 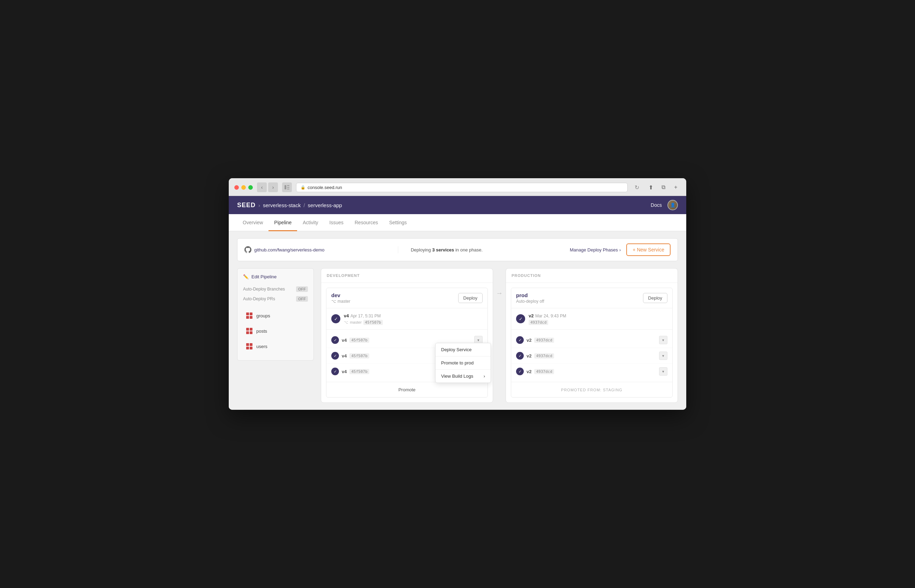 What do you see at coordinates (457, 205) in the screenshot?
I see `app-header: SEED › serverless-stack / serverless-app…` at bounding box center [457, 205].